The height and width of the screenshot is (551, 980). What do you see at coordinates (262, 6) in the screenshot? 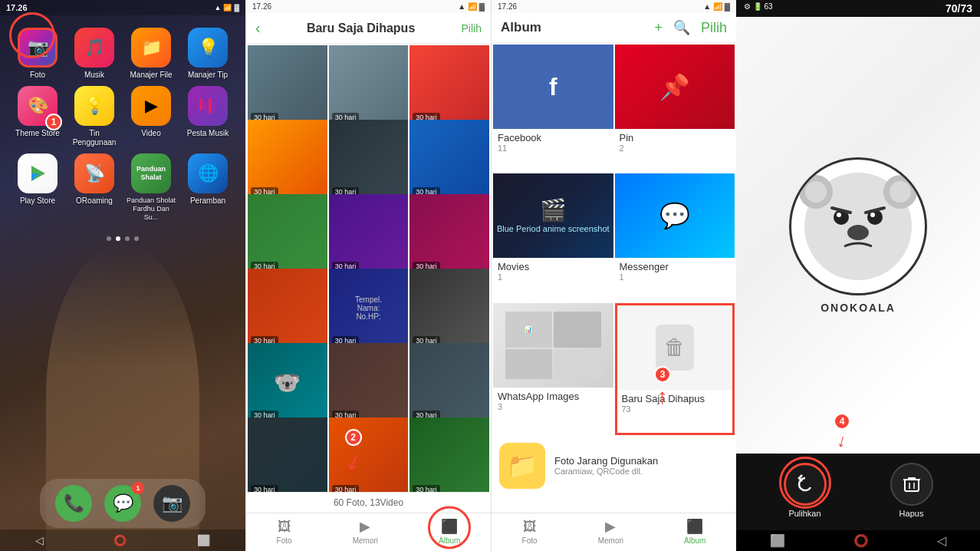
I see `status-time2: 17.26` at bounding box center [262, 6].